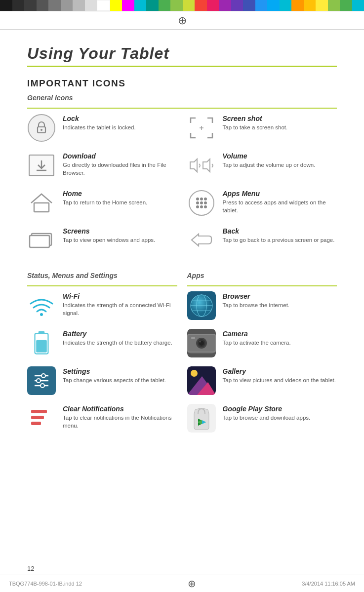  Describe the element at coordinates (105, 189) in the screenshot. I see `general-icons-left: Lock Indicates the tablet is locked.` at that location.